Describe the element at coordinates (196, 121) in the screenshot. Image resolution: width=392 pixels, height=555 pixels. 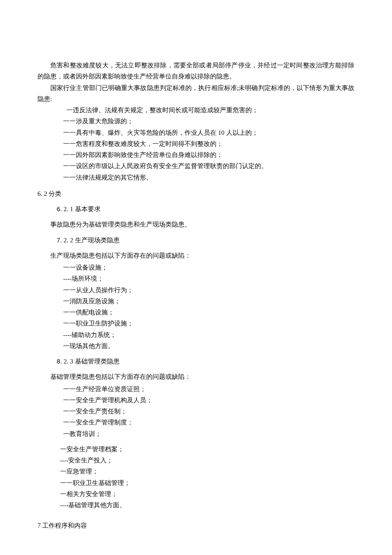
I see `intro-item-2: 一一涉及重大危险源的；` at that location.